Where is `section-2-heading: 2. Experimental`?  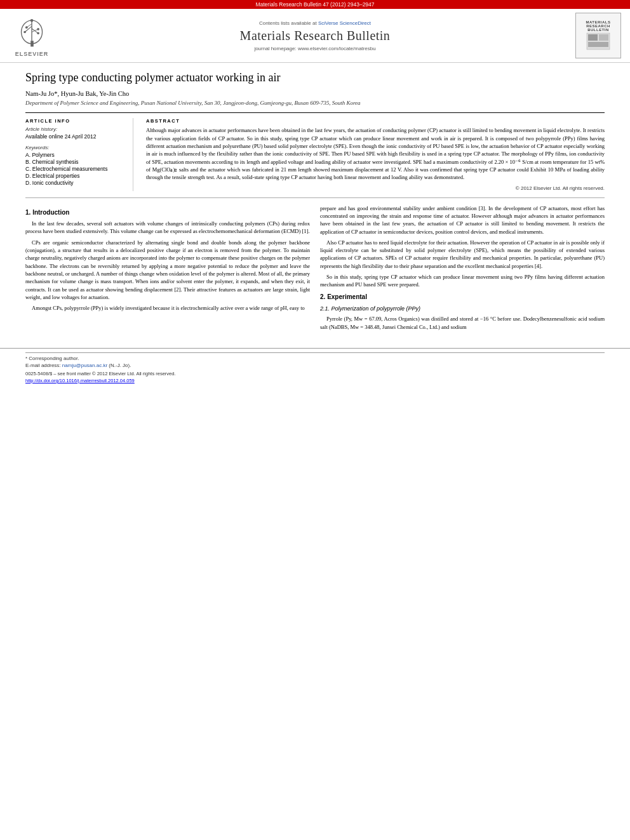 section-2-heading: 2. Experimental is located at coordinates (462, 297).